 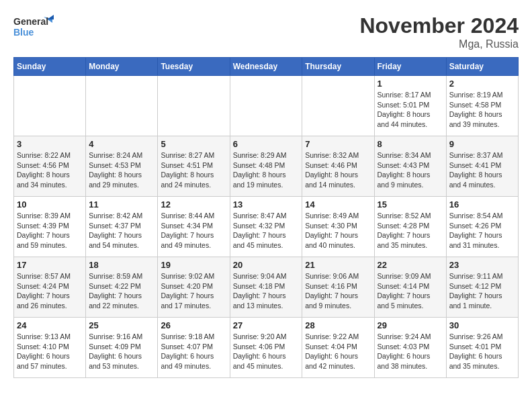 What do you see at coordinates (266, 167) in the screenshot?
I see `calendar-week: 3Sunrise: 8:22 AM Sunset: 4:56 PM Daylig…` at bounding box center [266, 167].